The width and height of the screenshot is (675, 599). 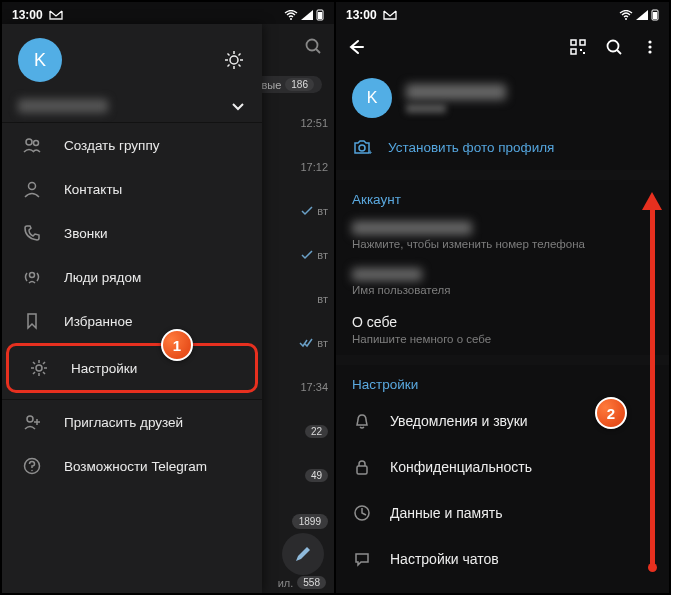 What do you see at coordinates (132, 466) in the screenshot?
I see `menu-features: Возможности Telegram` at bounding box center [132, 466].